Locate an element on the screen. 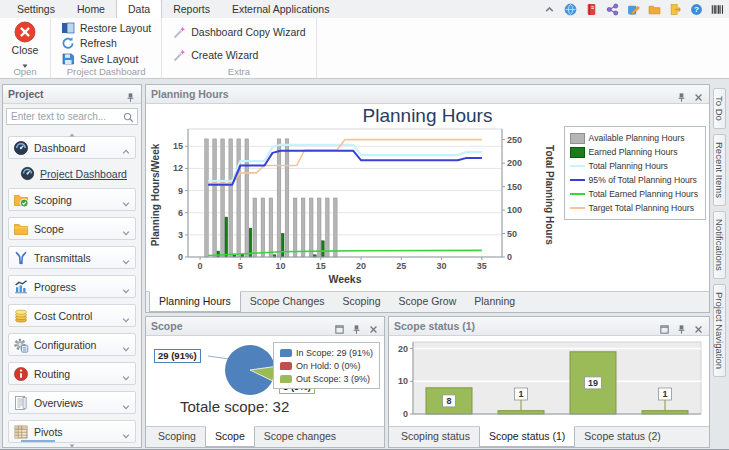  legend-item: Total Planning Hours is located at coordinates (634, 166).